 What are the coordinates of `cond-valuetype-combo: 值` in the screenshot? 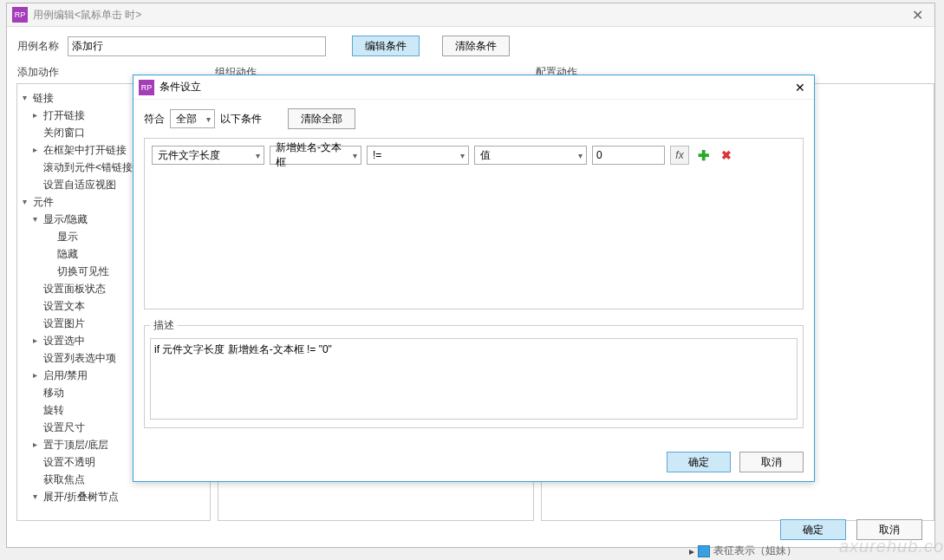 It's located at (531, 155).